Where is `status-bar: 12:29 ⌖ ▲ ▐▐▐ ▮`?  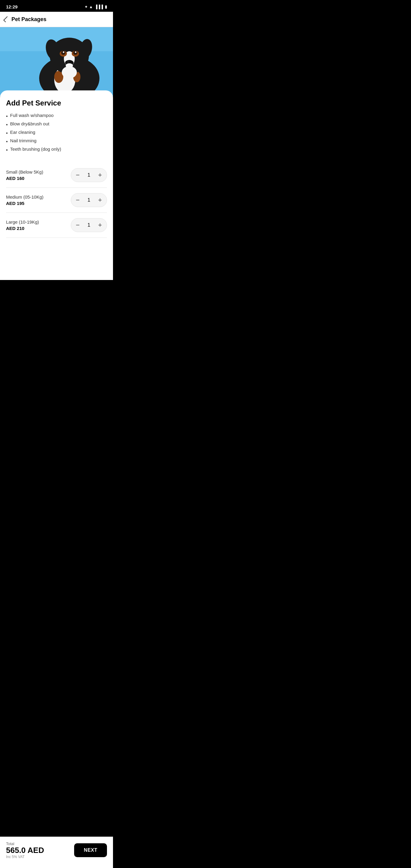 status-bar: 12:29 ⌖ ▲ ▐▐▐ ▮ is located at coordinates (57, 6).